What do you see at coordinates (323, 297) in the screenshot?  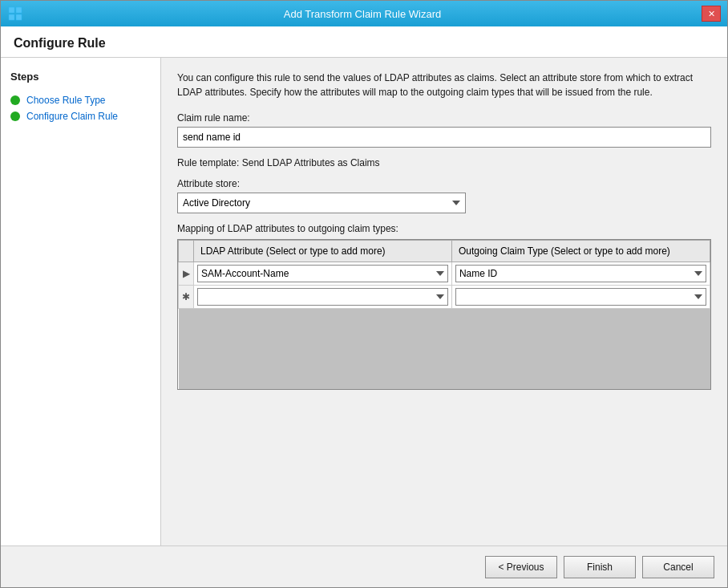 I see `row2-ldap-cell` at bounding box center [323, 297].